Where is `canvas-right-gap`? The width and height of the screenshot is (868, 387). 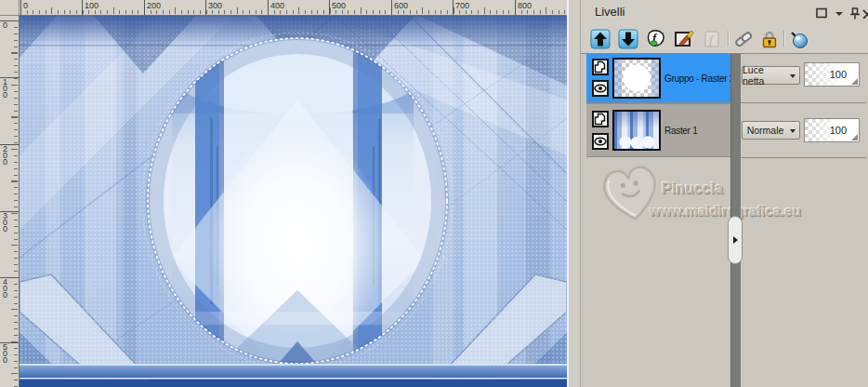 canvas-right-gap is located at coordinates (574, 194).